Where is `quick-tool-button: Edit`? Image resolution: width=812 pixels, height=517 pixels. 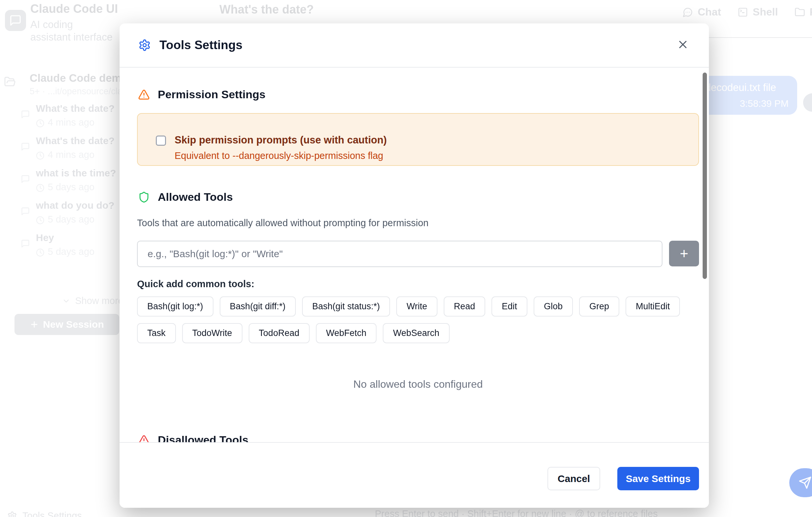 quick-tool-button: Edit is located at coordinates (509, 306).